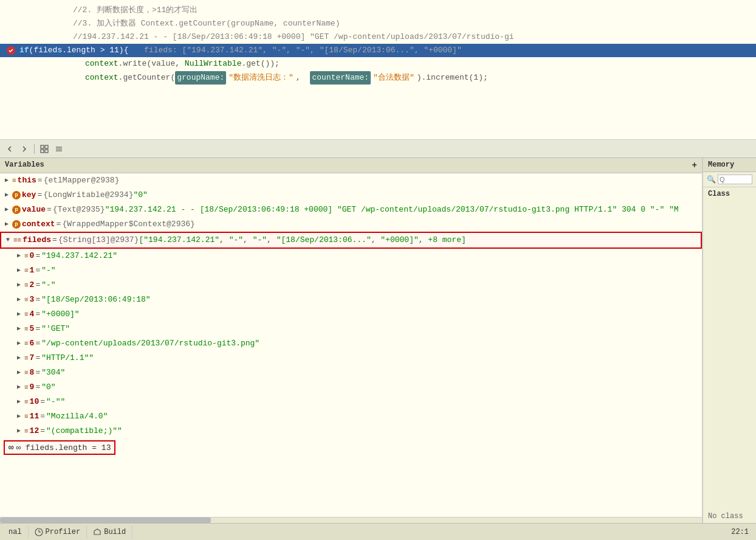  Describe the element at coordinates (351, 329) in the screenshot. I see `var-row-fileds-5: ▶ ≡ 5 = "'GET"` at that location.